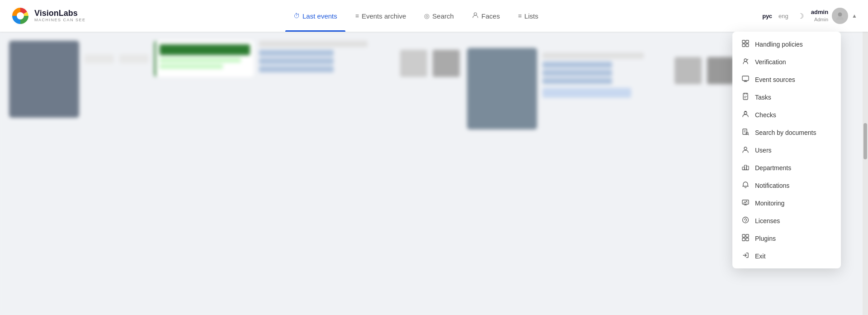 This screenshot has width=868, height=315. I want to click on users-label: Users, so click(793, 150).